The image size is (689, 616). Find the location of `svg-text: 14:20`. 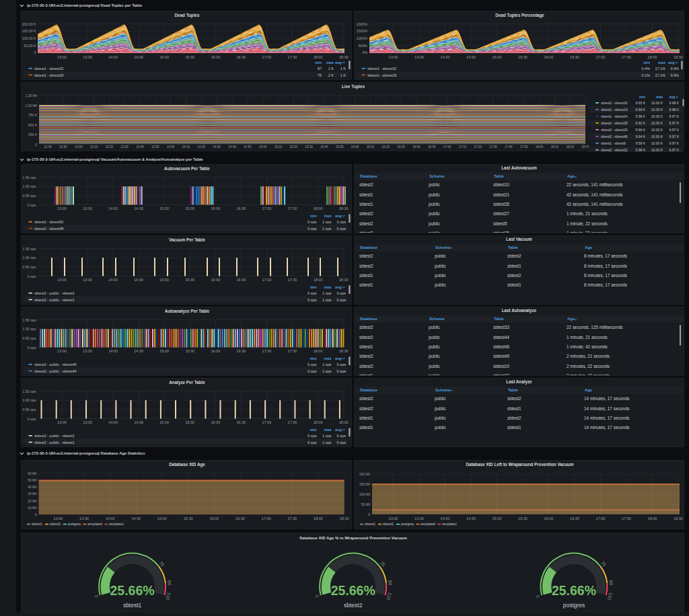

svg-text: 14:20 is located at coordinates (202, 147).